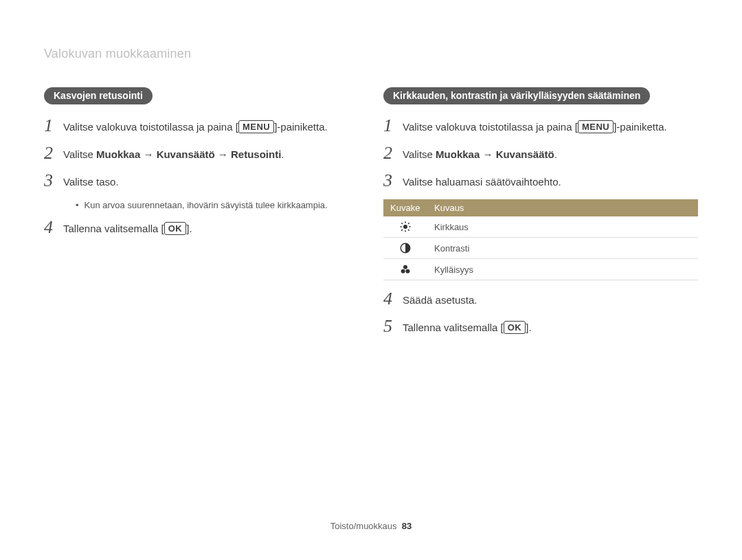 The height and width of the screenshot is (560, 742). I want to click on step-row: 2 Valitse Muokkaa → Kuvansäätö., so click(541, 153).